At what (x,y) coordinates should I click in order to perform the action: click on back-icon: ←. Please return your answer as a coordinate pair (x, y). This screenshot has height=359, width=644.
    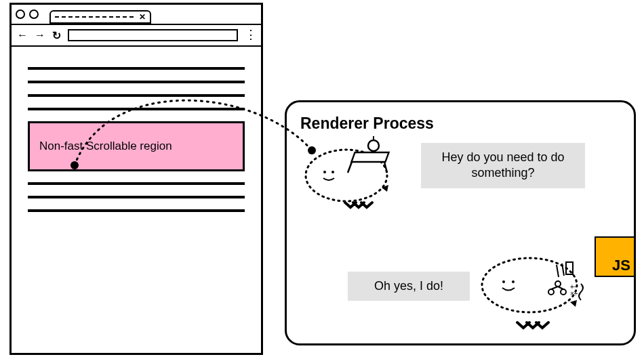
    Looking at the image, I should click on (22, 35).